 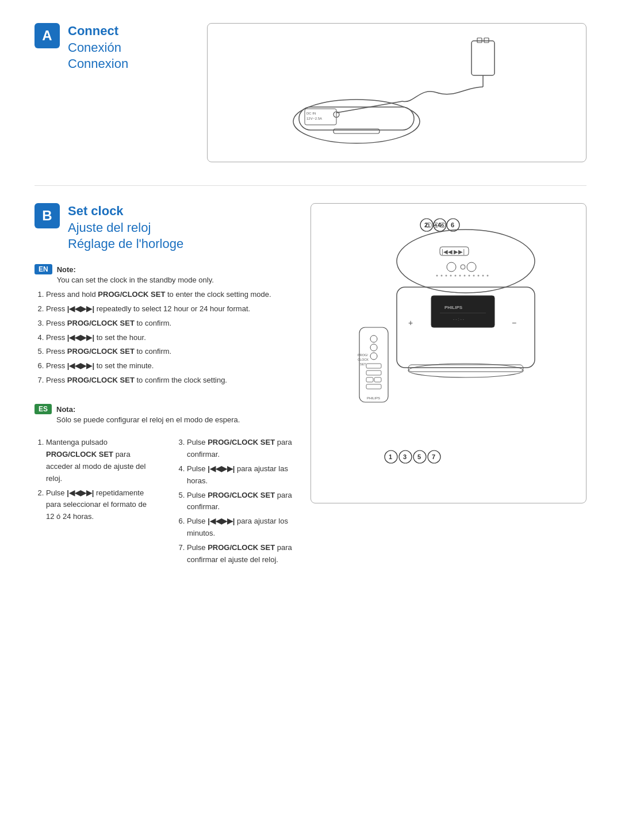 I want to click on es-step-6: Pulse |◀◀▶▶| para ajustar los minutos., so click(x=240, y=528).